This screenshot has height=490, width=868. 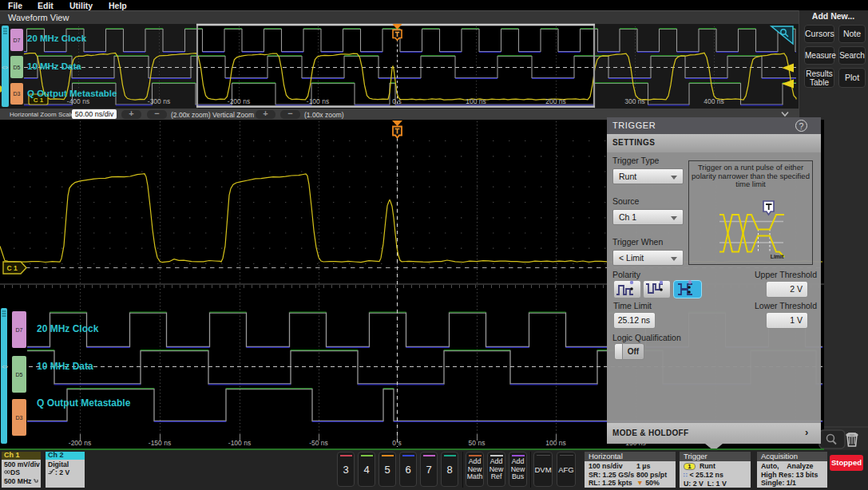 I want to click on svg-text: -300 ns, so click(x=159, y=101).